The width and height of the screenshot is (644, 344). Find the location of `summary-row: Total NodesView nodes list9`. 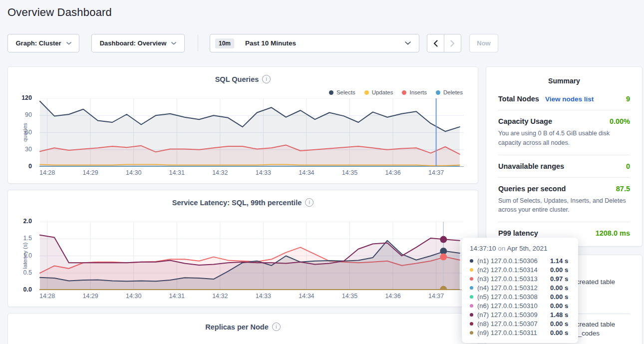

summary-row: Total NodesView nodes list9 is located at coordinates (564, 99).